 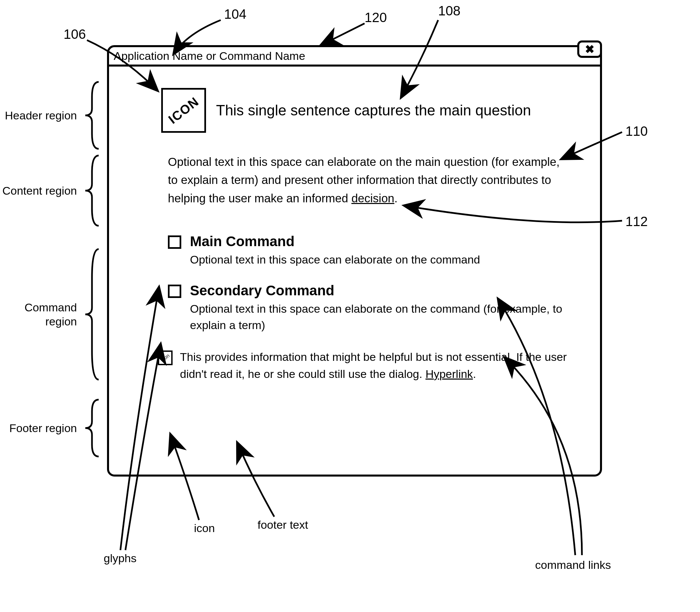 I want to click on window-title: Application Name or Command Name, so click(x=210, y=56).